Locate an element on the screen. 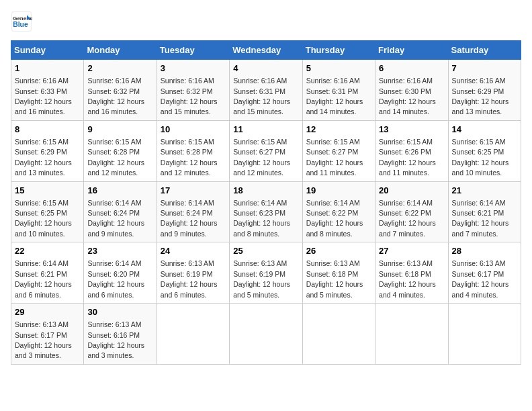  calendar-cell: 25Sunrise: 6:13 AMSunset: 6:19 PMDayligh… is located at coordinates (266, 273).